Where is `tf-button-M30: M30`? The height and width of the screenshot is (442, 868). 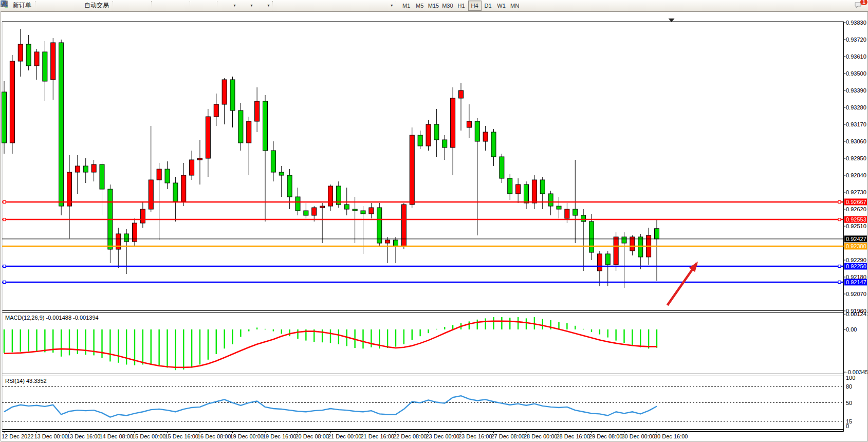
tf-button-M30: M30 is located at coordinates (447, 6).